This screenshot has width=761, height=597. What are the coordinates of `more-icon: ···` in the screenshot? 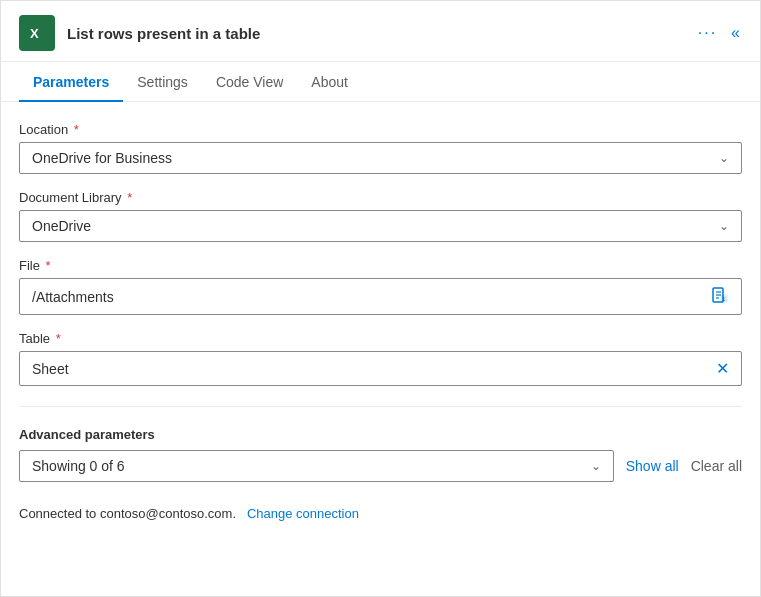 It's located at (708, 33).